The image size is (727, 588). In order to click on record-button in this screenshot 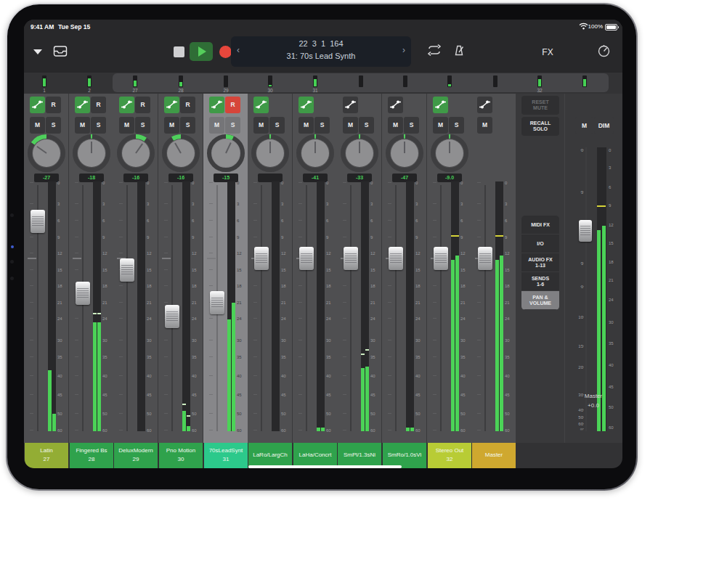, I will do `click(225, 52)`.